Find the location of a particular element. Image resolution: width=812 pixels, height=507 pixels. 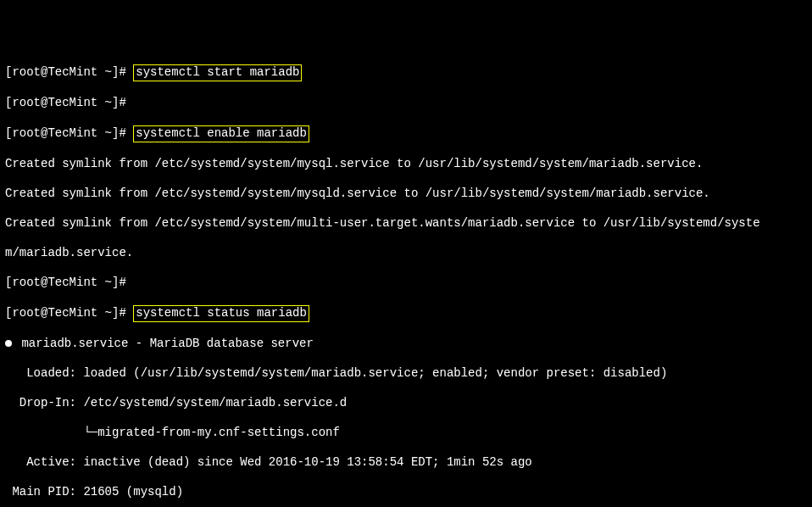

prompt-line-5: [root@TecMint ~]# systemctl status maria… is located at coordinates (406, 314).